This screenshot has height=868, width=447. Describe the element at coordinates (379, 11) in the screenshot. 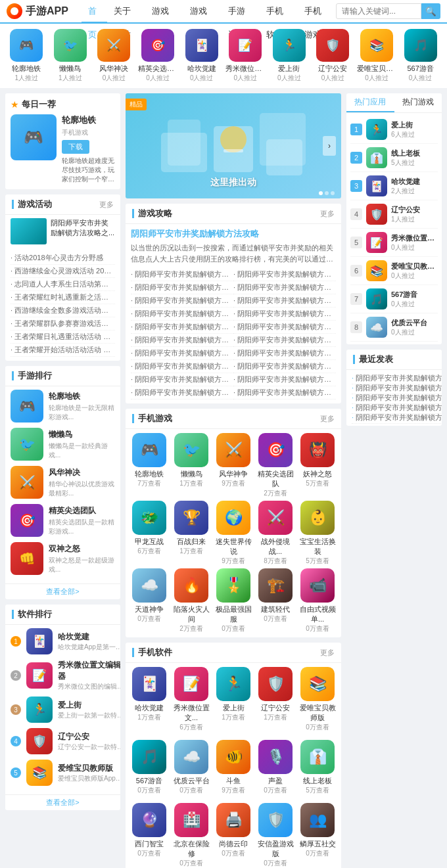

I see `search-input` at that location.